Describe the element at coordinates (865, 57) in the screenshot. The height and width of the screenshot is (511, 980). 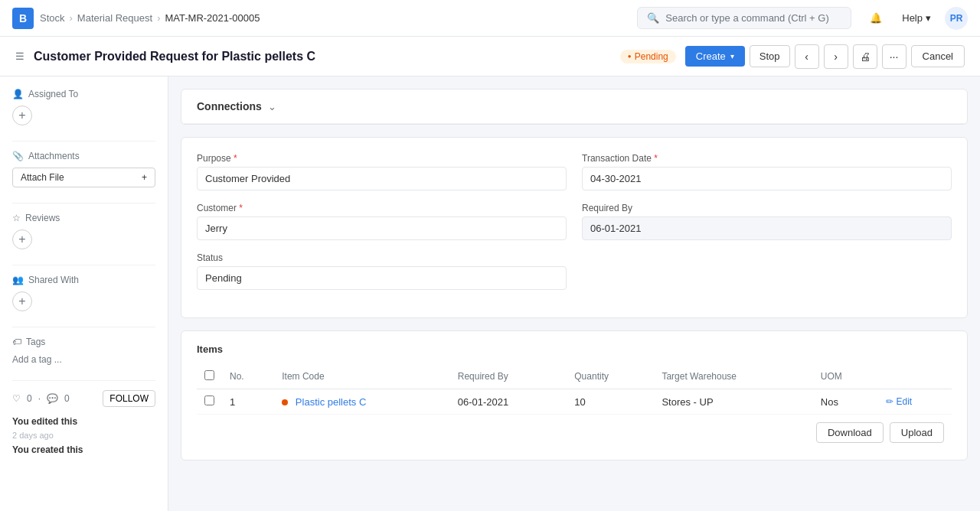
I see `print-button: 🖨` at that location.